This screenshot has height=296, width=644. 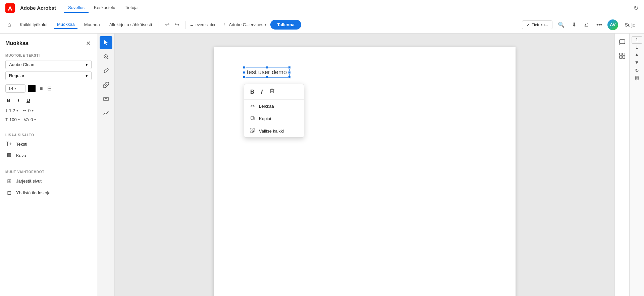 I want to click on toolbar-convert: Muunna, so click(x=92, y=25).